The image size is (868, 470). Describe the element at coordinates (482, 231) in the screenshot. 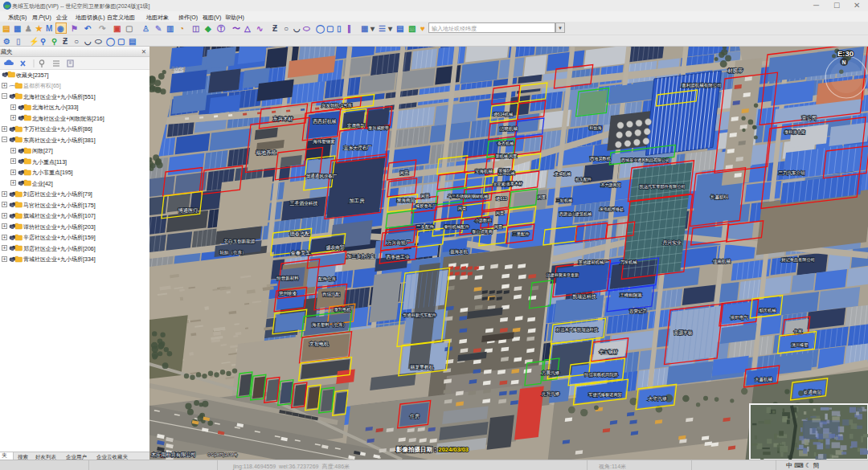

I see `svg-text: 泰山贞青商` at that location.